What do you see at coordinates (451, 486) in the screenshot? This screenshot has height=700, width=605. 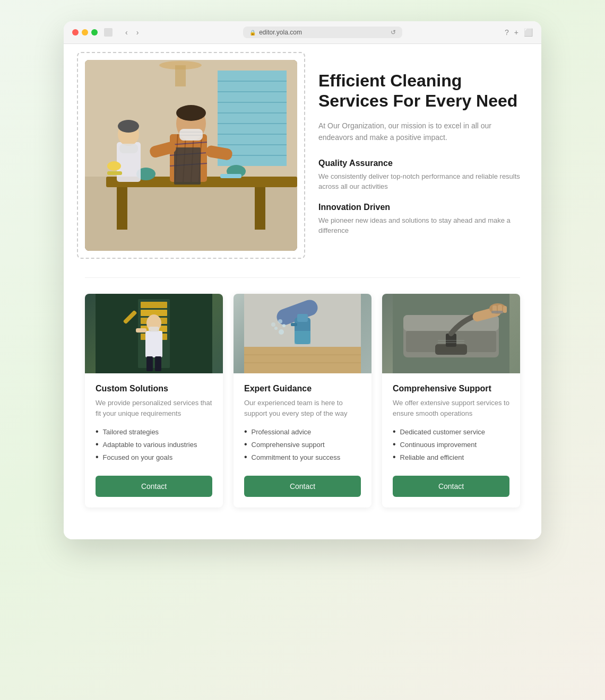 I see `card-3-contact-button: Contact` at bounding box center [451, 486].